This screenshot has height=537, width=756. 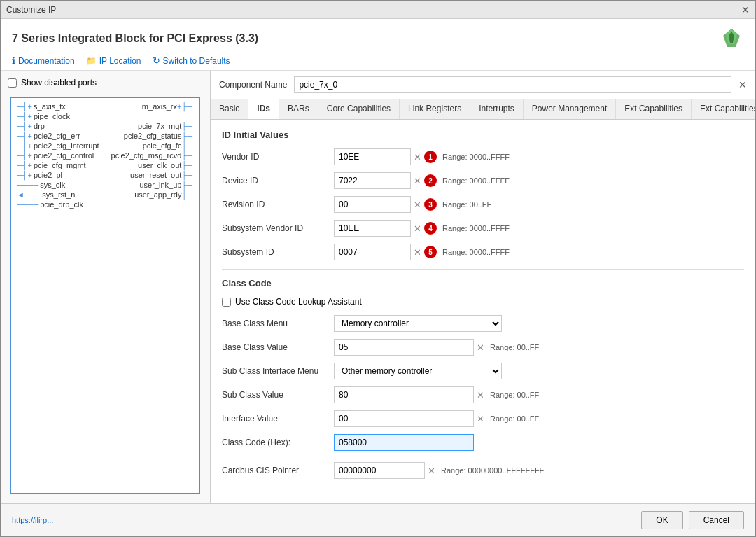 I want to click on subsystem-id-label: Subsystem ID, so click(x=278, y=252).